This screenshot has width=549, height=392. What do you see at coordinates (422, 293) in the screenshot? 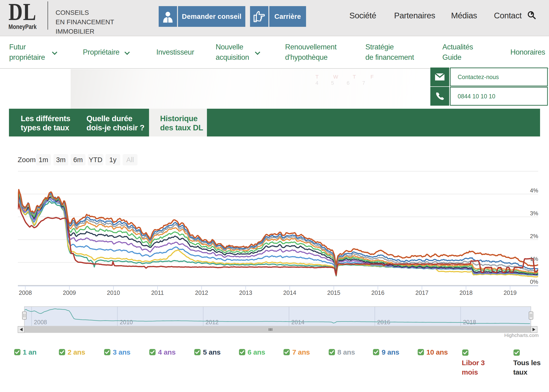
I see `svg-text: 2017` at bounding box center [422, 293].